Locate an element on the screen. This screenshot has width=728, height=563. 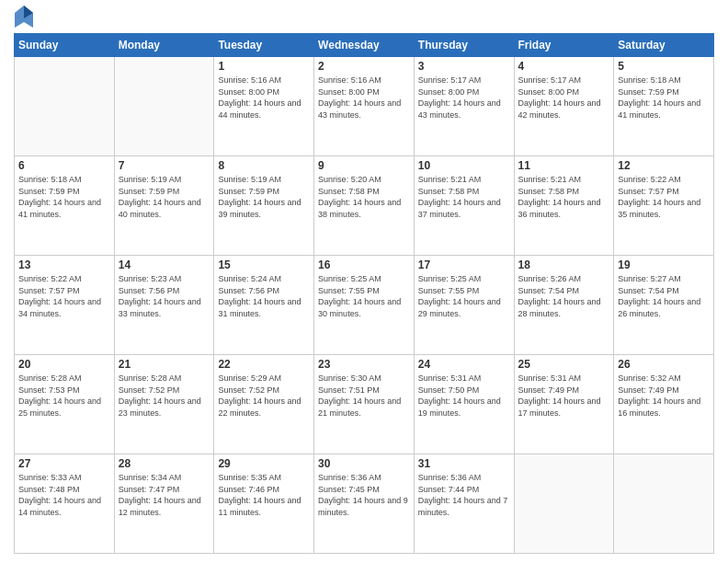
day-number: 23 is located at coordinates (364, 364).